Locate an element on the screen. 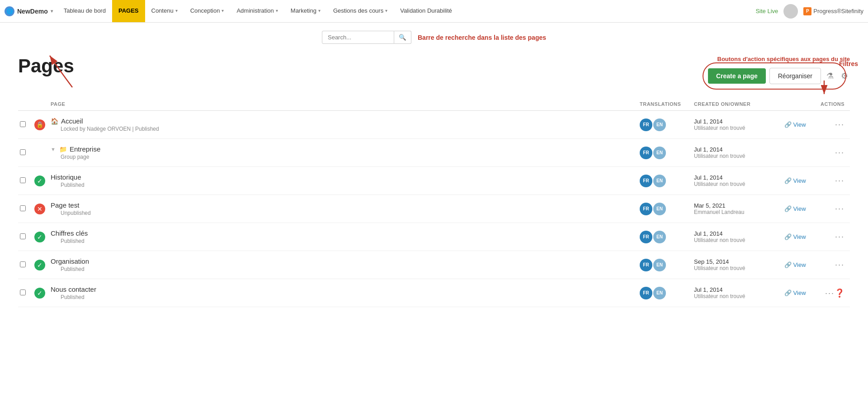  contenu-chevron: ▾ is located at coordinates (176, 11).